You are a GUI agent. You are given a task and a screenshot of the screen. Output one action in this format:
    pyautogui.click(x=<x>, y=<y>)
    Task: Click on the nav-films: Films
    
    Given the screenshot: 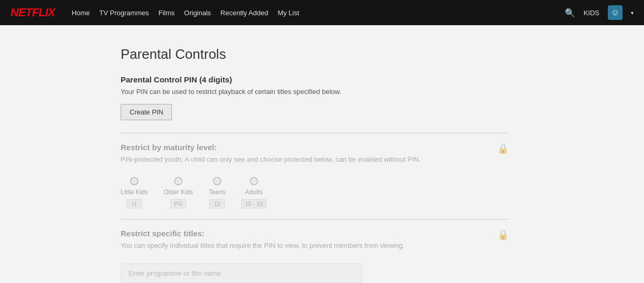 What is the action you would take?
    pyautogui.click(x=167, y=13)
    